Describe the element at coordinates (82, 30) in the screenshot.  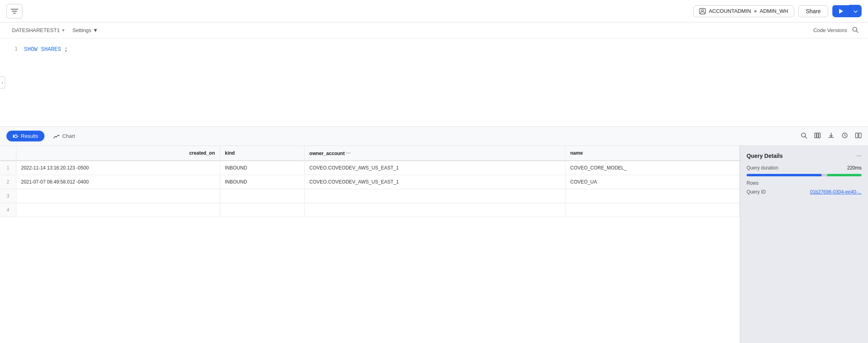
I see `settings-label: Settings` at that location.